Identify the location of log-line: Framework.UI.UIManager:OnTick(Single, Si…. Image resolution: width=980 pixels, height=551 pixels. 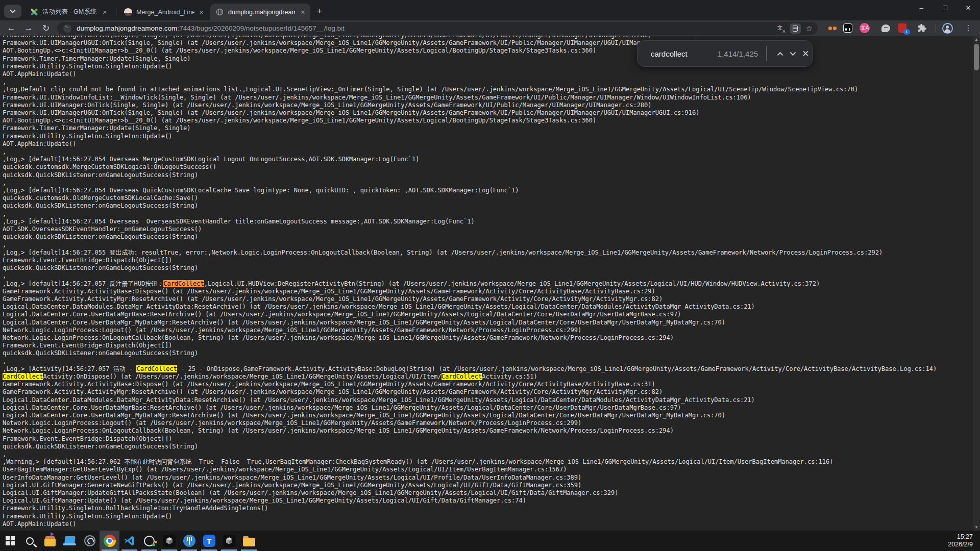
(470, 38).